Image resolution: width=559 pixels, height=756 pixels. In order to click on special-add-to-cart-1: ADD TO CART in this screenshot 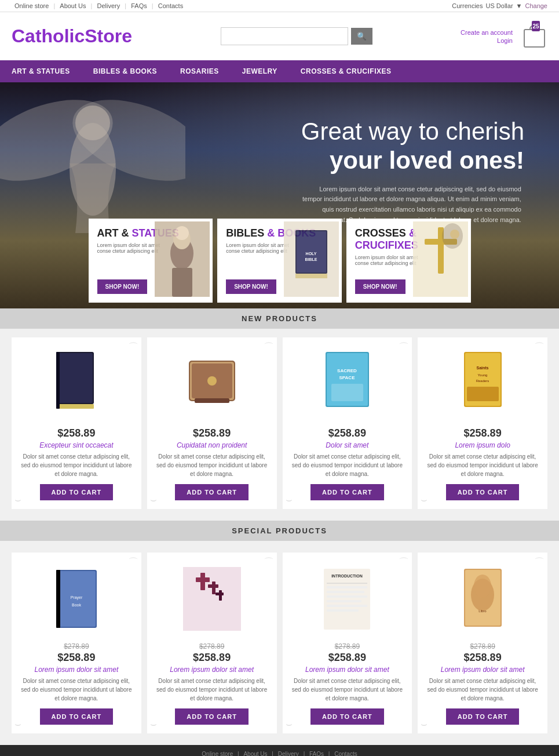, I will do `click(76, 717)`.